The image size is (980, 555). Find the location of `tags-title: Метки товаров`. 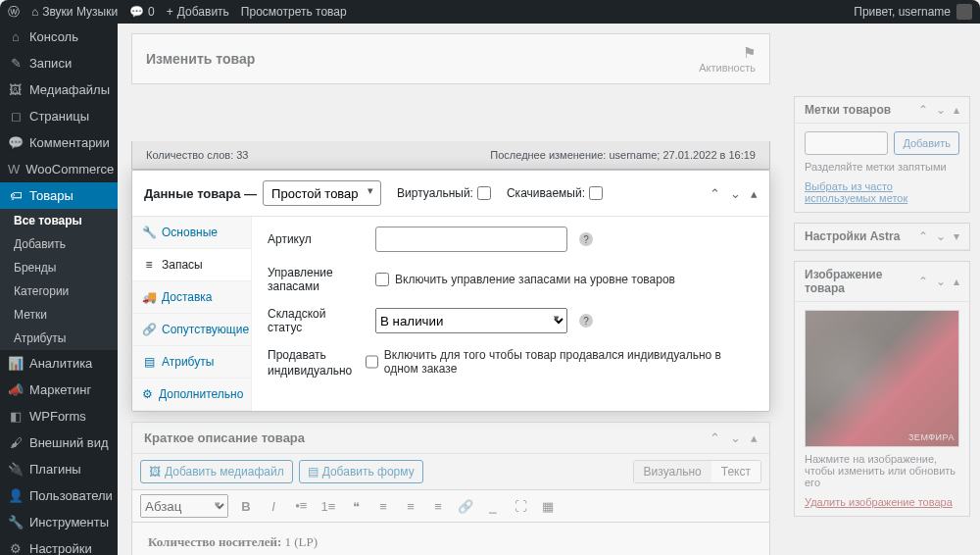

tags-title: Метки товаров is located at coordinates (848, 110).